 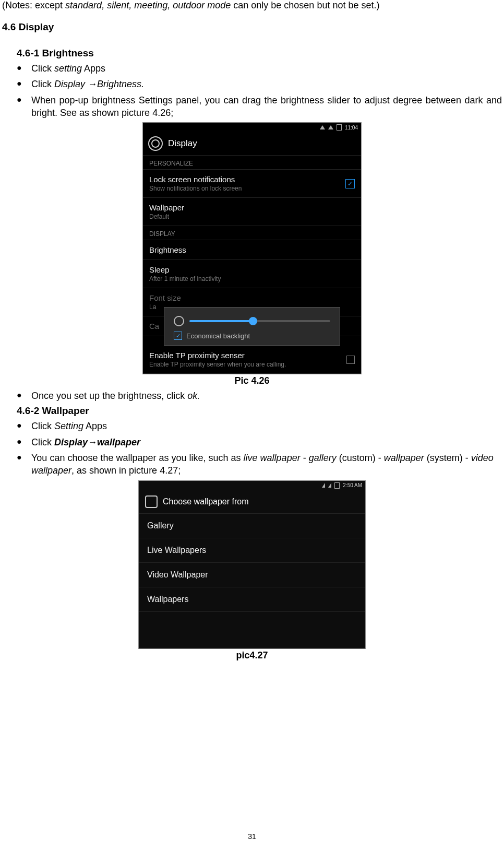 What do you see at coordinates (126, 470) in the screenshot?
I see `b2-3-i: , as shown in picture 4.27;` at bounding box center [126, 470].